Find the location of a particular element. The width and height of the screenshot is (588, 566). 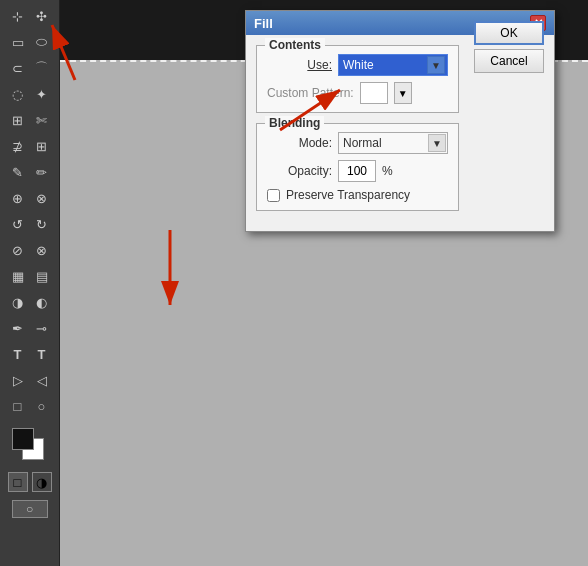

tool-row-8: ⊕ ⊗ is located at coordinates (30, 198).